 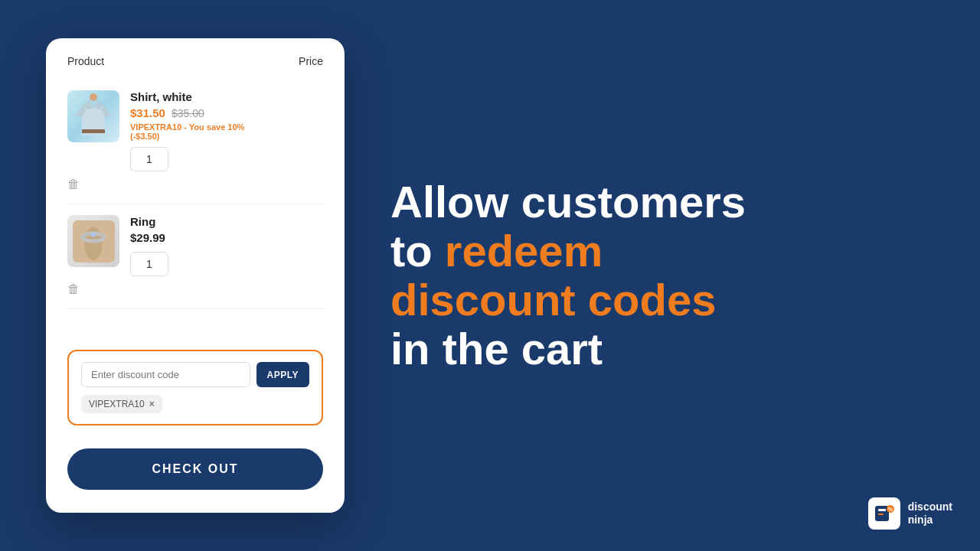 I want to click on shirt-name: Shirt, white, so click(x=227, y=96).